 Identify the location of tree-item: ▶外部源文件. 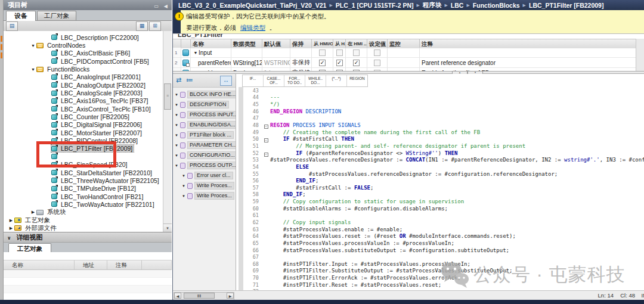
(83, 228).